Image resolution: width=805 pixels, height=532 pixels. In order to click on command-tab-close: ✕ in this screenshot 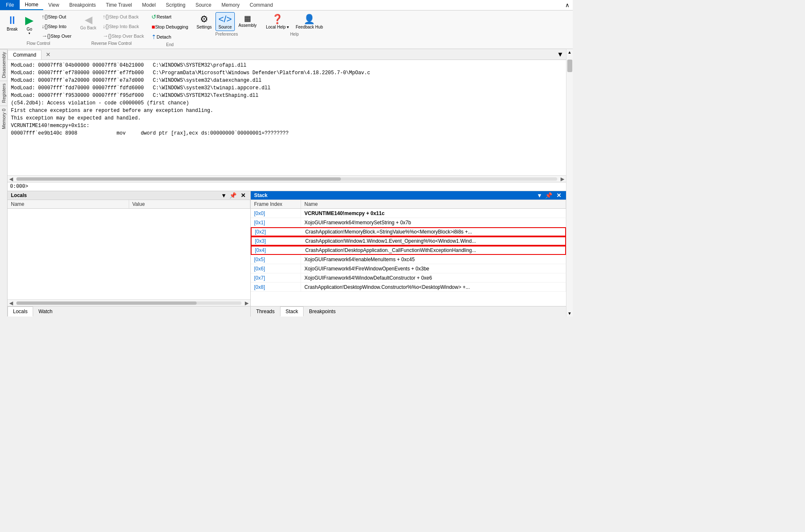, I will do `click(48, 54)`.